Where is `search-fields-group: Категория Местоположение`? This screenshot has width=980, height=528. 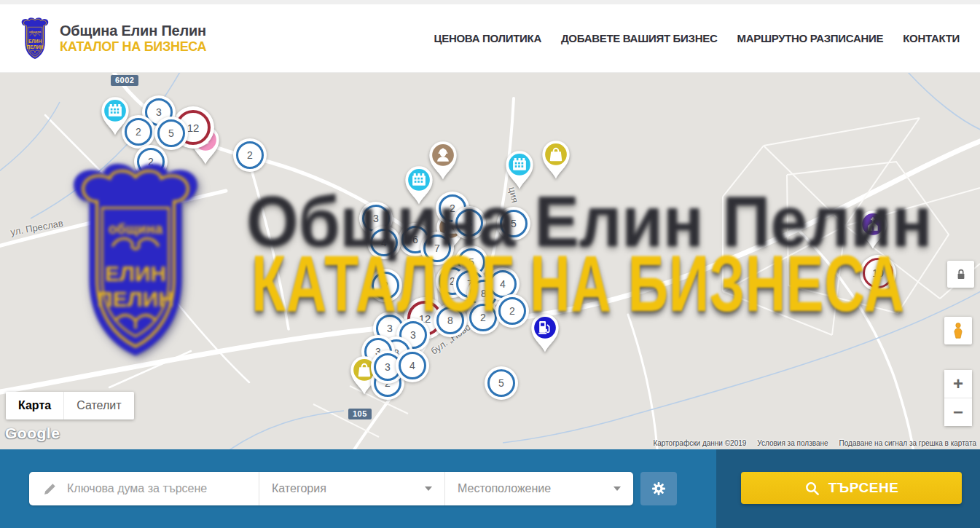 search-fields-group: Категория Местоположение is located at coordinates (331, 489).